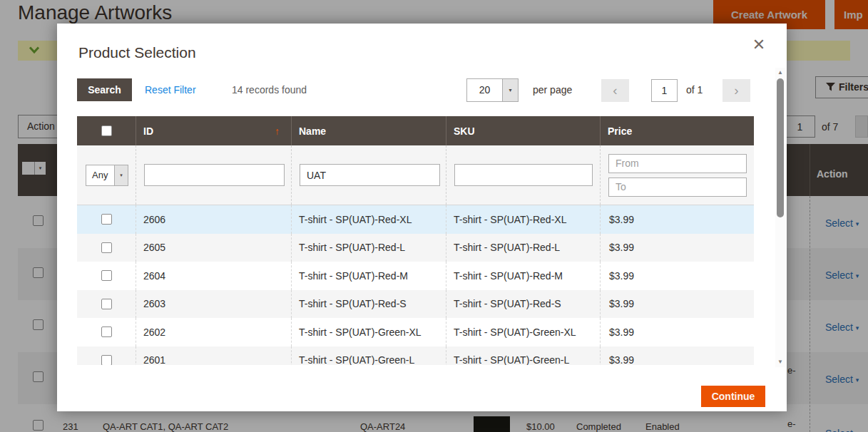 The width and height of the screenshot is (868, 432). Describe the element at coordinates (369, 175) in the screenshot. I see `name-filter-input` at that location.